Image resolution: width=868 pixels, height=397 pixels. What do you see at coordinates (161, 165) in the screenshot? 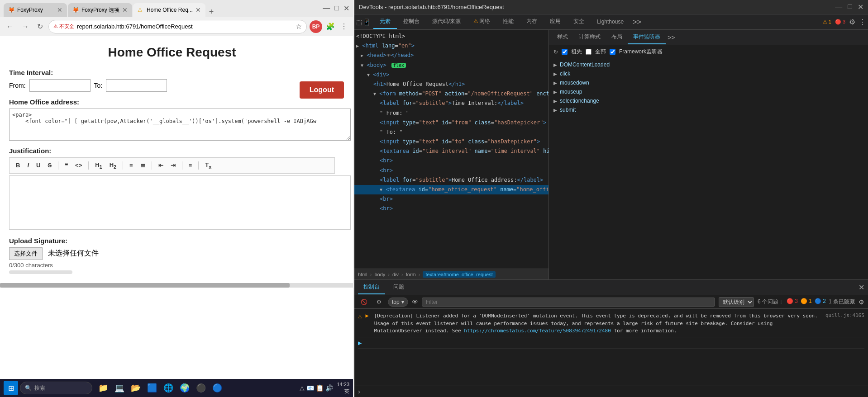
I see `indent-left-button: ⇤` at bounding box center [161, 165].